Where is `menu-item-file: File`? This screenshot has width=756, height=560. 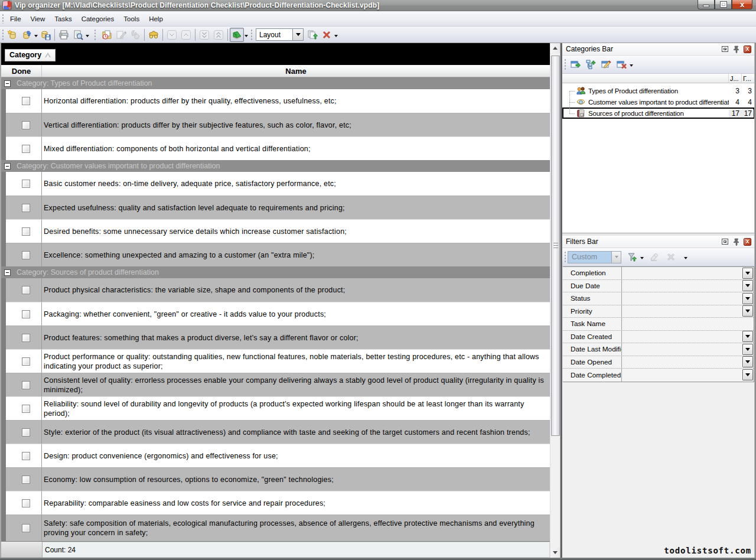 menu-item-file: File is located at coordinates (15, 19).